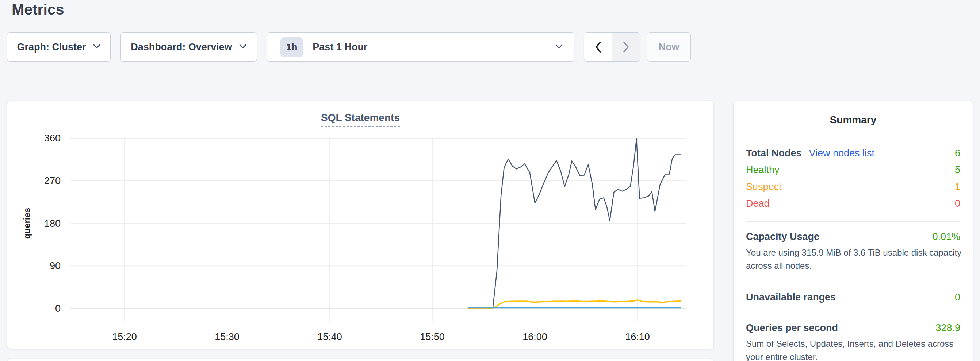 Image resolution: width=980 pixels, height=361 pixels. What do you see at coordinates (774, 154) in the screenshot?
I see `total-nodes-label: Total Nodes` at bounding box center [774, 154].